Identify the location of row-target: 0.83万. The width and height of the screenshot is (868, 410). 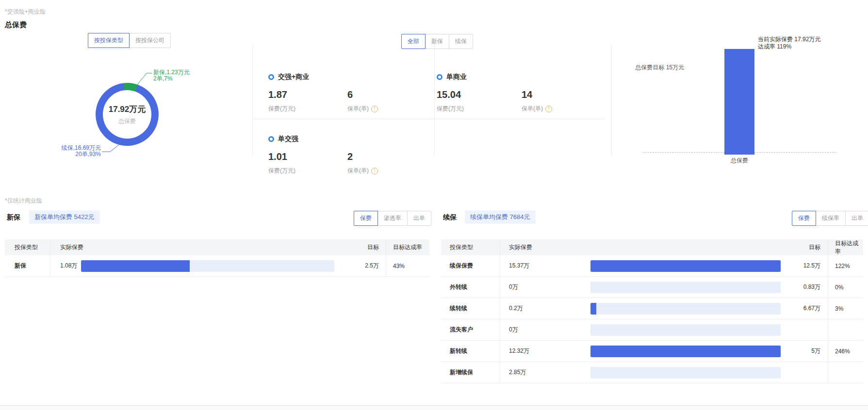
(804, 287).